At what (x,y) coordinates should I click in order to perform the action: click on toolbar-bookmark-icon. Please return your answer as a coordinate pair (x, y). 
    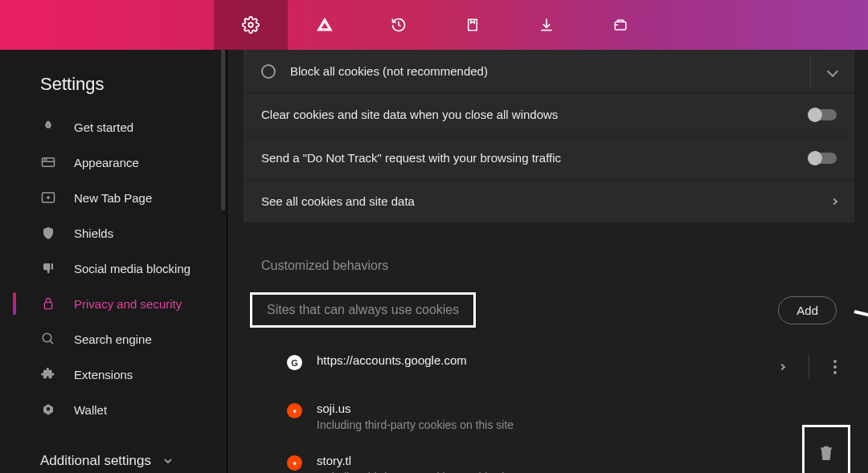
    Looking at the image, I should click on (473, 25).